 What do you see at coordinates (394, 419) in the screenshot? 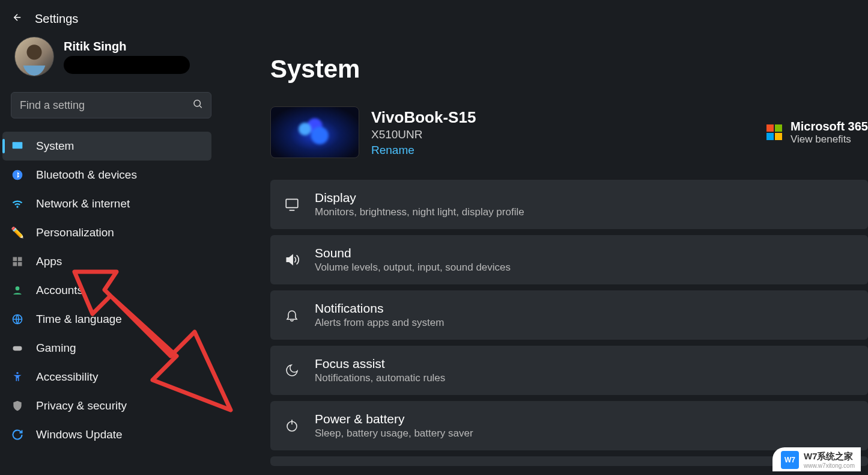
I see `tile-title: Power & battery` at bounding box center [394, 419].